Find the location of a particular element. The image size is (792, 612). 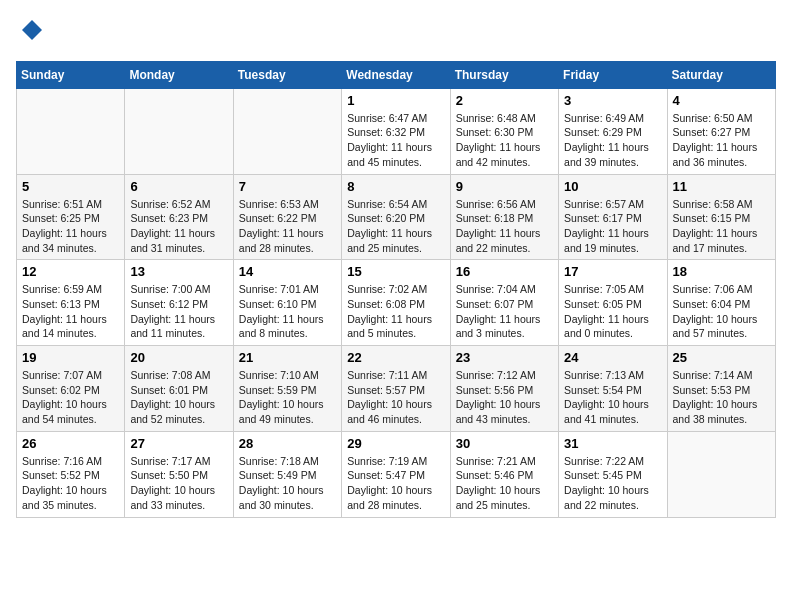

day-info: Sunrise: 6:54 AM Sunset: 6:20 PM Dayligh… is located at coordinates (396, 226).